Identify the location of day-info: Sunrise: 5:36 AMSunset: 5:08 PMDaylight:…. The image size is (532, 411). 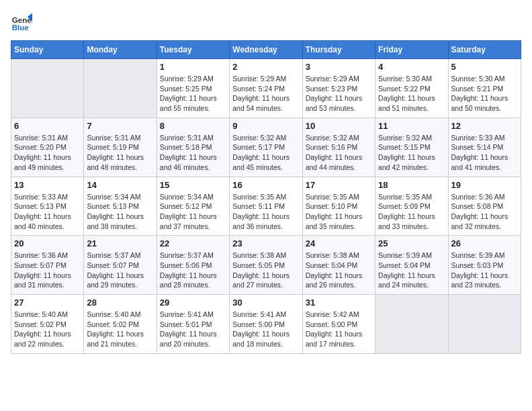
(485, 212).